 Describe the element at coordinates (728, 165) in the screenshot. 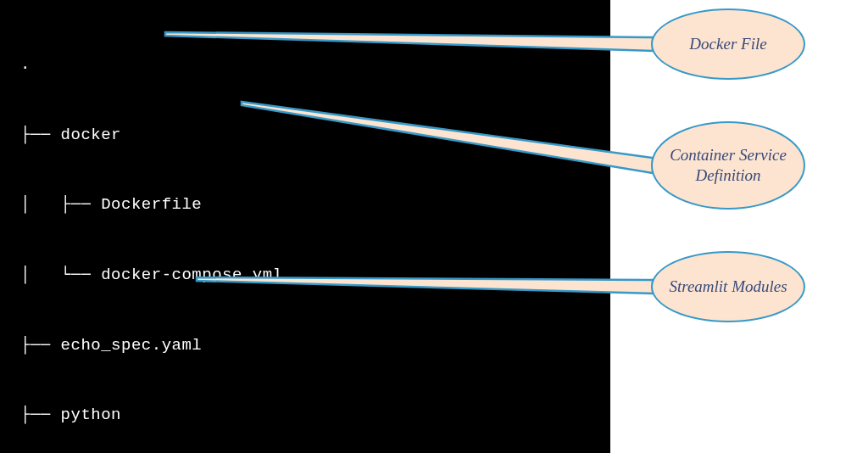

I see `callout-label: Container Service Definition` at that location.